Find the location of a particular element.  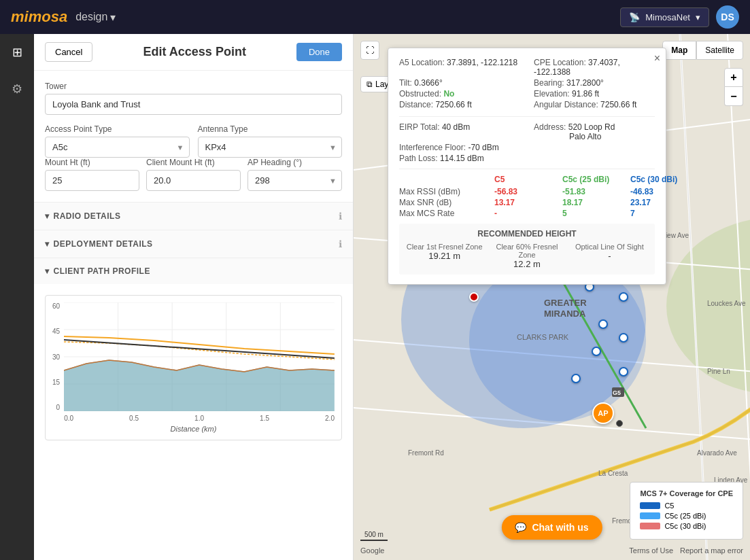

map-button: Map is located at coordinates (679, 50).